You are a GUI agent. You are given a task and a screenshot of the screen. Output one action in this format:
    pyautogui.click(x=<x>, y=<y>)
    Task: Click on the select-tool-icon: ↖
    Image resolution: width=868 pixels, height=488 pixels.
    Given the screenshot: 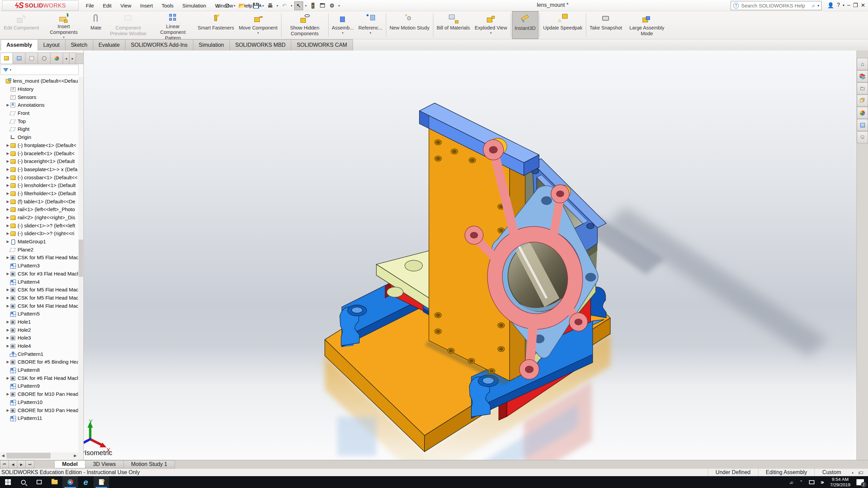 What is the action you would take?
    pyautogui.click(x=299, y=6)
    